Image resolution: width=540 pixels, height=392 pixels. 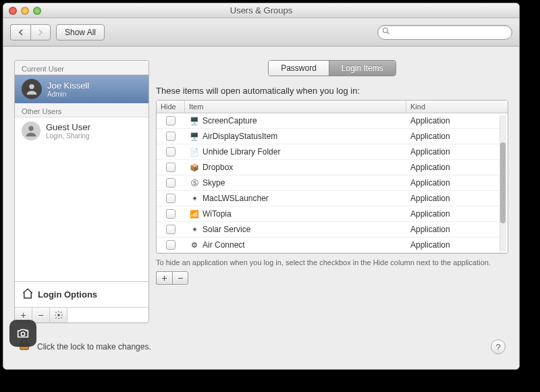 I want to click on search-field, so click(x=445, y=32).